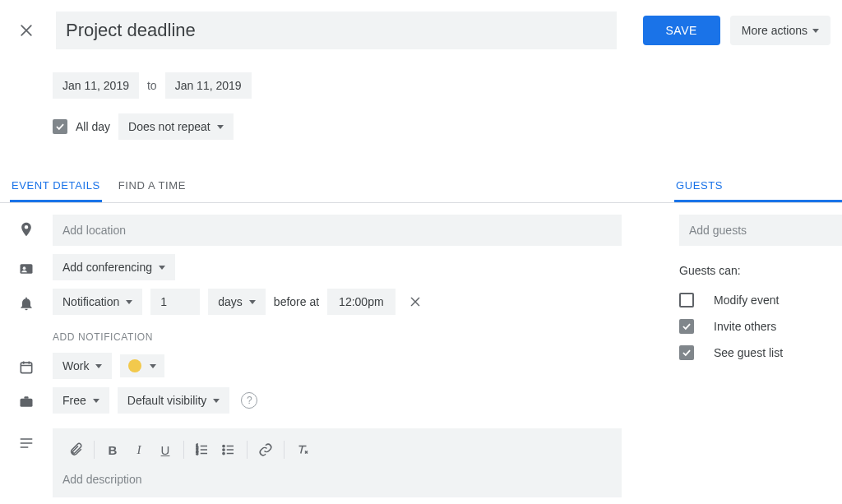  What do you see at coordinates (95, 86) in the screenshot?
I see `start-date-picker: Jan 11, 2019` at bounding box center [95, 86].